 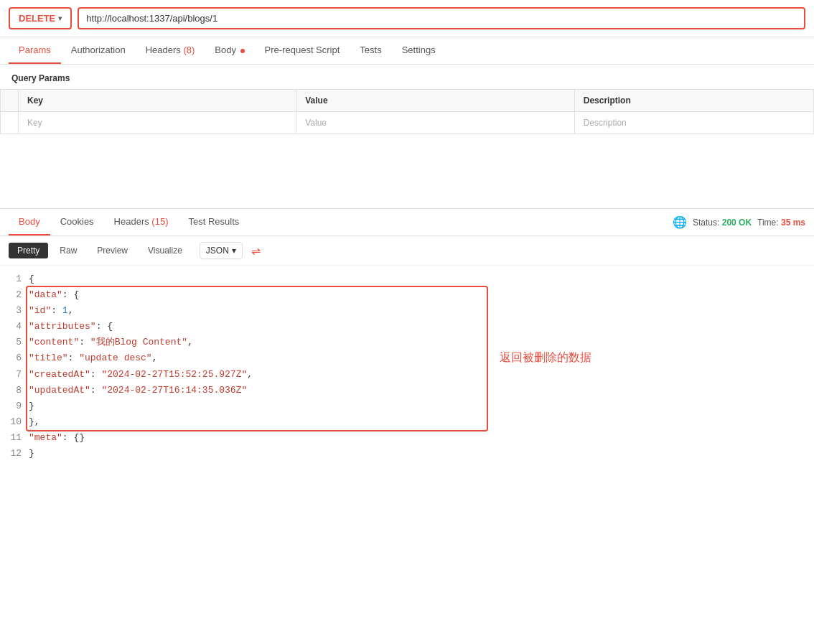 What do you see at coordinates (736, 223) in the screenshot?
I see `status-value: 200 OK` at bounding box center [736, 223].